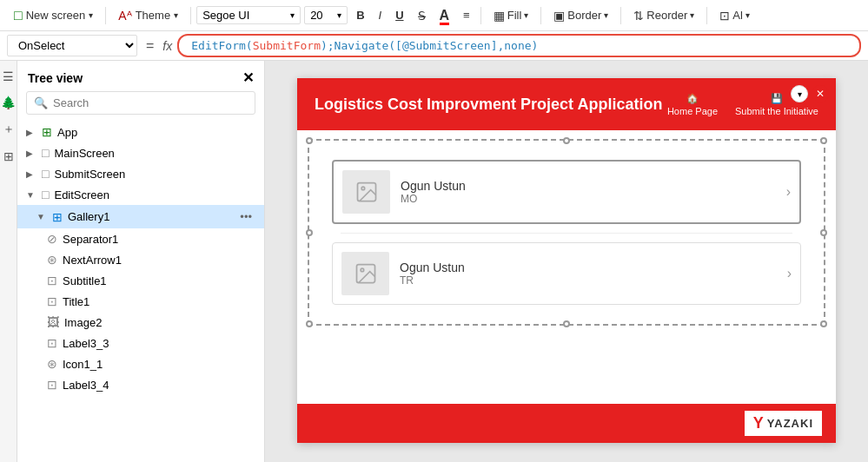  I want to click on align-layout-label: Al, so click(738, 16).